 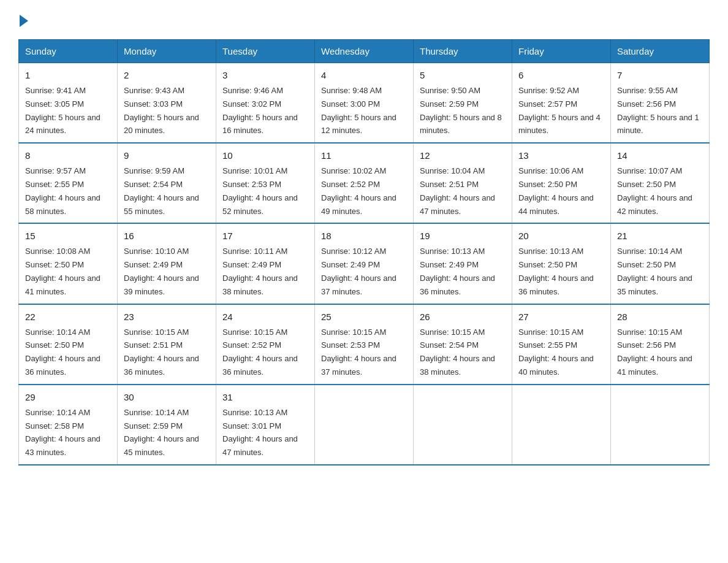 What do you see at coordinates (661, 103) in the screenshot?
I see `calendar-cell: 7Sunrise: 9:55 AMSunset: 2:56 PMDaylight…` at bounding box center [661, 103].